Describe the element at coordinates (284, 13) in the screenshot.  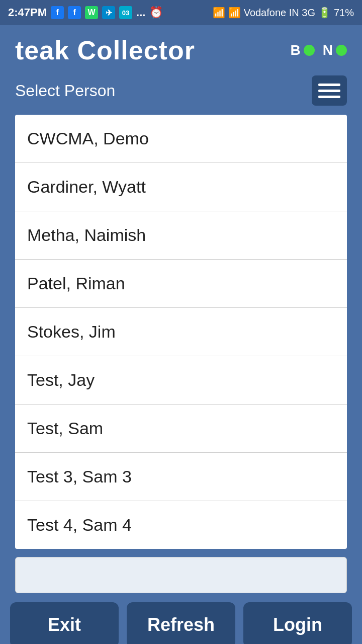
I see `status-right: 📶 📶 Vodafone IN 3G 🔋 71%` at that location.